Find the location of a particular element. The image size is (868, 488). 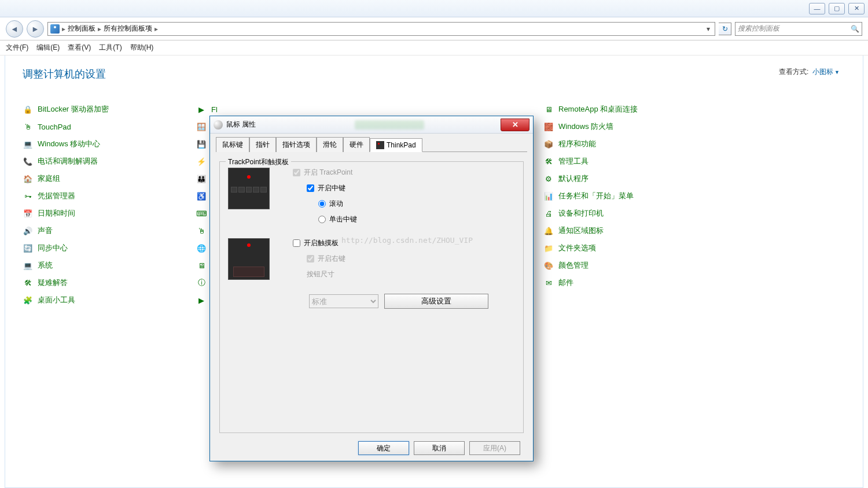

item-icon: ⓘ is located at coordinates (201, 283).